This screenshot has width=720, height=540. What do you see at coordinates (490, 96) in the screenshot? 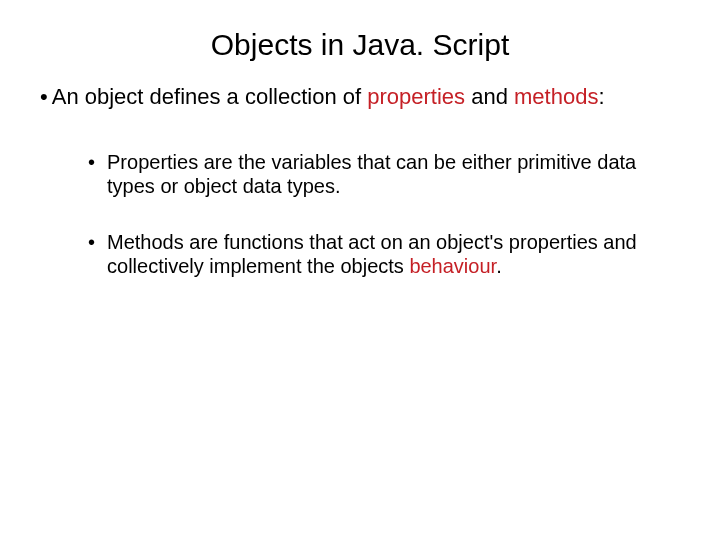
I see `text-segment: and` at bounding box center [490, 96].